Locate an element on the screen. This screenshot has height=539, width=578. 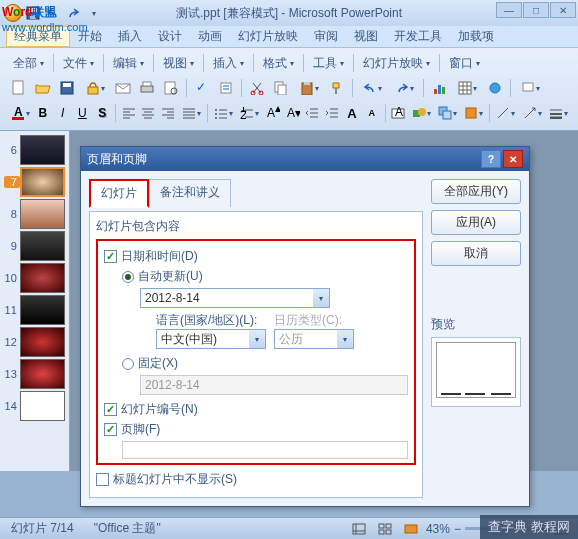
table-icon: ▾ is located at coordinates (467, 88).